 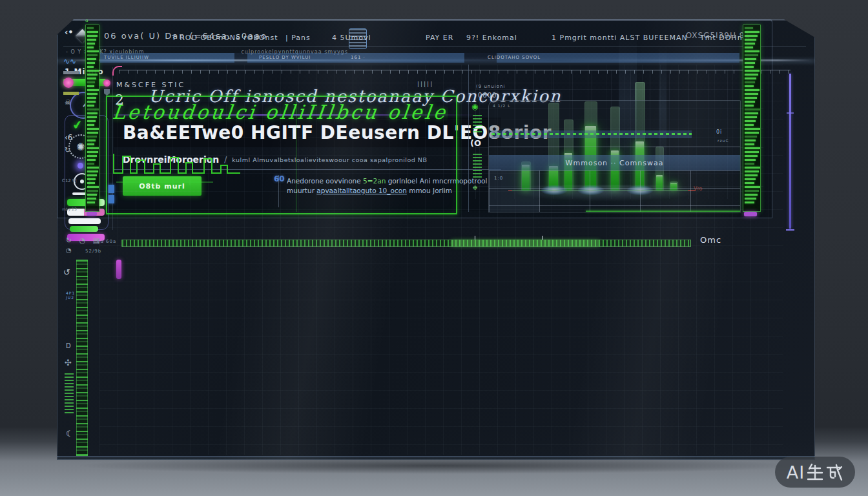 I want to click on watermark-text: AI, so click(x=796, y=473).